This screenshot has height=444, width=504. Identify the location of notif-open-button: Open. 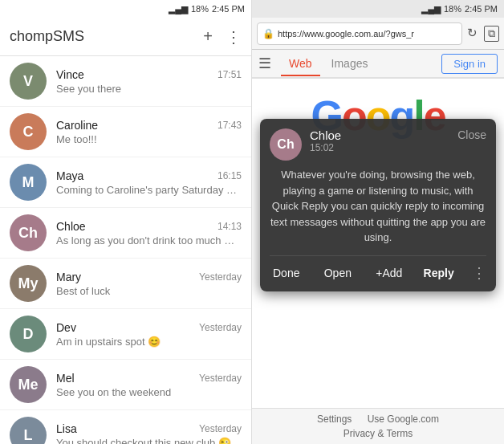
(338, 273).